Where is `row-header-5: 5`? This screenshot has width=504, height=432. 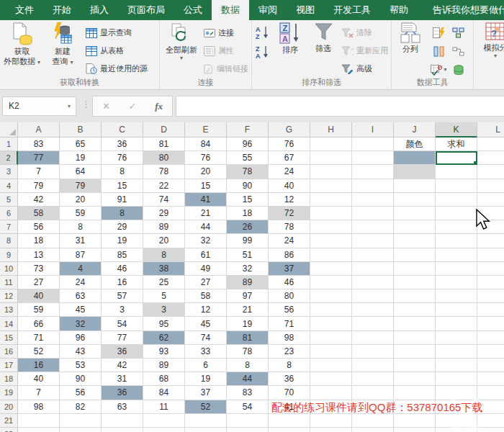 row-header-5: 5 is located at coordinates (9, 200).